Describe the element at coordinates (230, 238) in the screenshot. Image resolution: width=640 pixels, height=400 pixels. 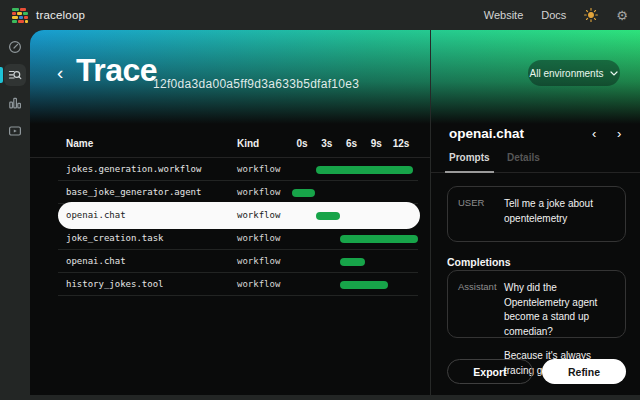
I see `trace-table-row: joke_creation.taskworkflow` at that location.